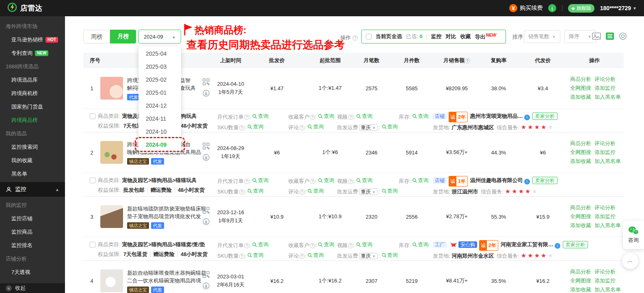 The height and width of the screenshot is (293, 644). I want to click on select-all-label: 当前页全选, so click(389, 37).